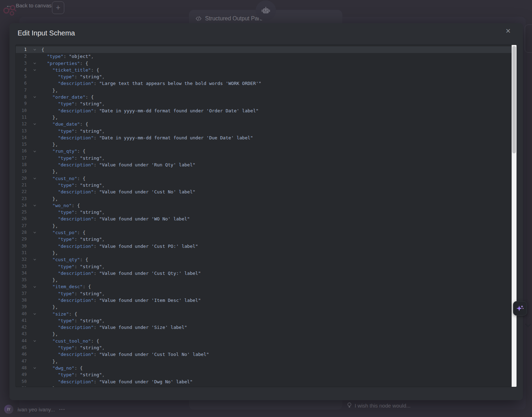 This screenshot has height=417, width=532. Describe the element at coordinates (266, 293) in the screenshot. I see `code-line: 37 "type": "string",` at that location.